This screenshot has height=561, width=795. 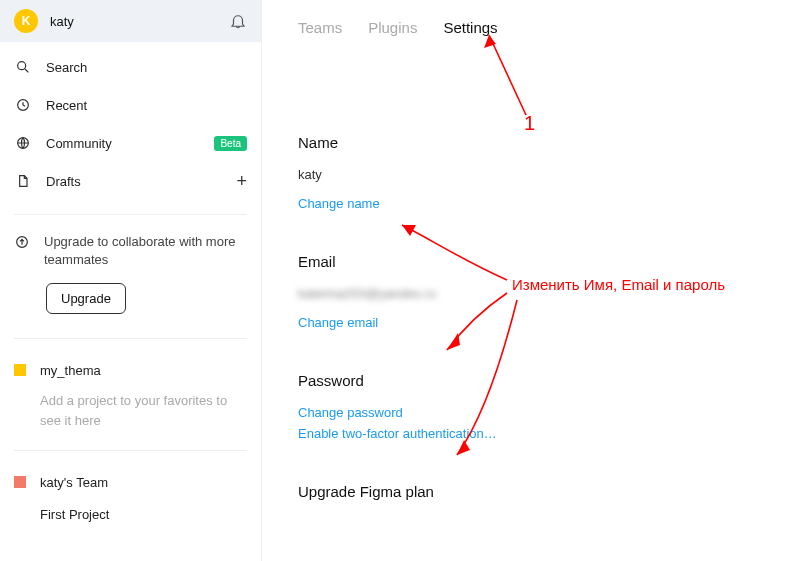 I want to click on nav-recent: Recent, so click(x=130, y=105).